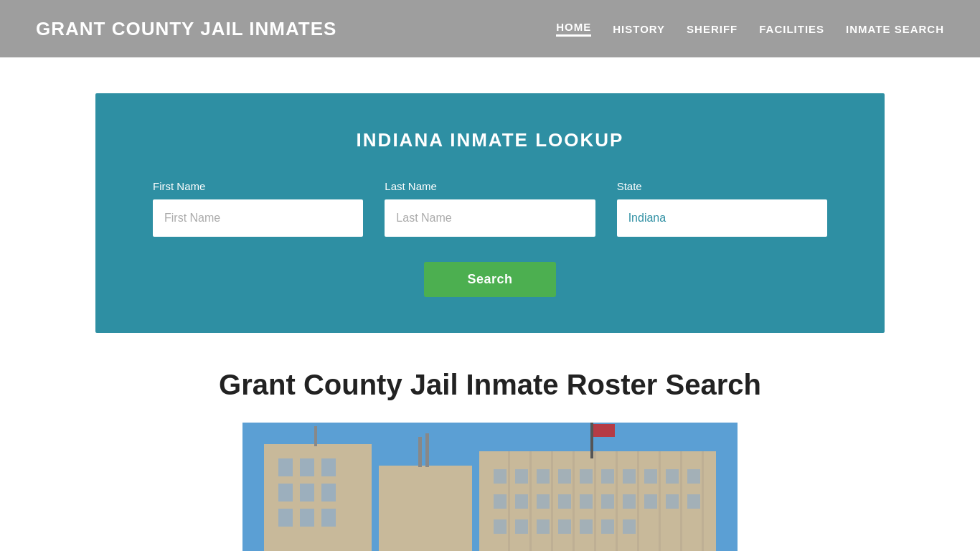 Image resolution: width=980 pixels, height=551 pixels. Describe the element at coordinates (712, 29) in the screenshot. I see `nav-sheriff: SHERIFF` at that location.